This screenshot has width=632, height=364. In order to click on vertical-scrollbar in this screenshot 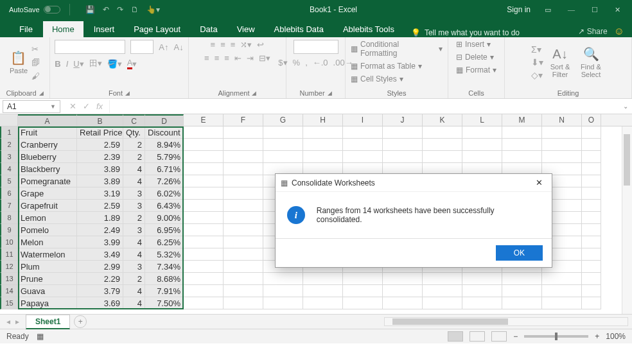, I will do `click(627, 220)`.